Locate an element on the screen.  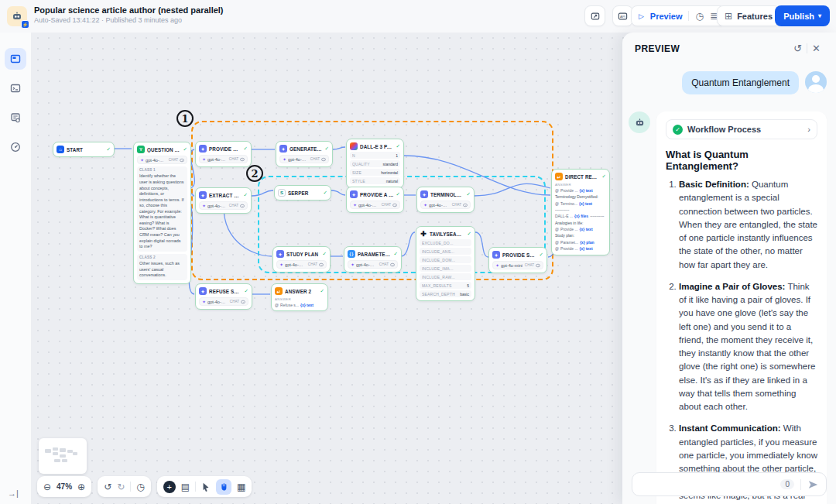
serper-icon: S is located at coordinates (282, 193).